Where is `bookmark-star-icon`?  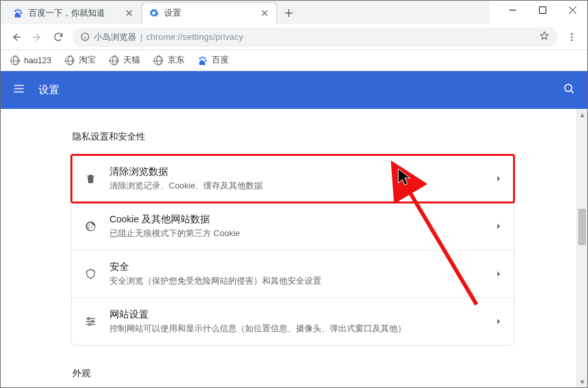
bookmark-star-icon is located at coordinates (544, 37).